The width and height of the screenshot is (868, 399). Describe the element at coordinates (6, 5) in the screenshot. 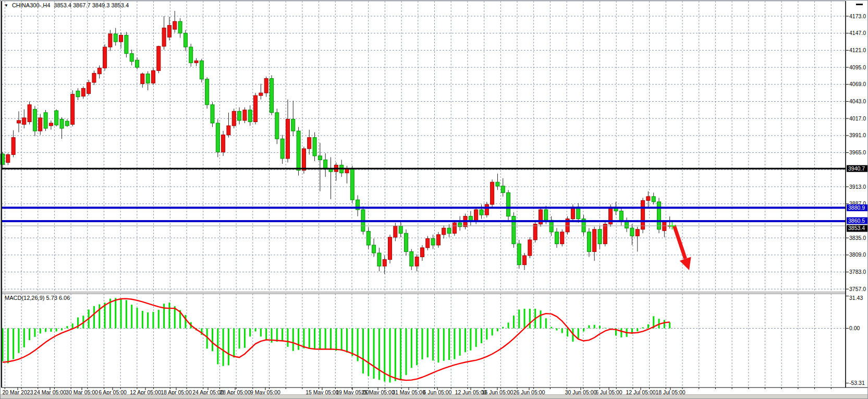

I see `symbol-dropdown-icon: ▼` at that location.